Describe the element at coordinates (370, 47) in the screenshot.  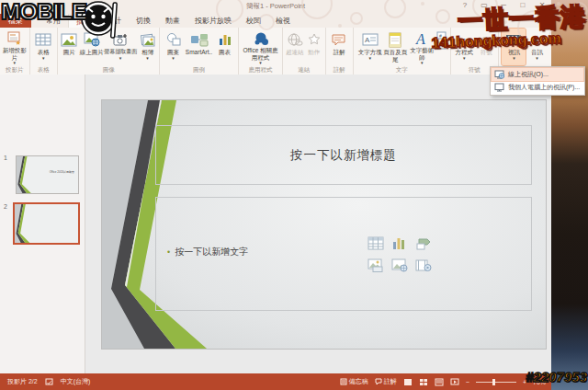
I see `textbox-button: A 文字方塊 ▾` at that location.